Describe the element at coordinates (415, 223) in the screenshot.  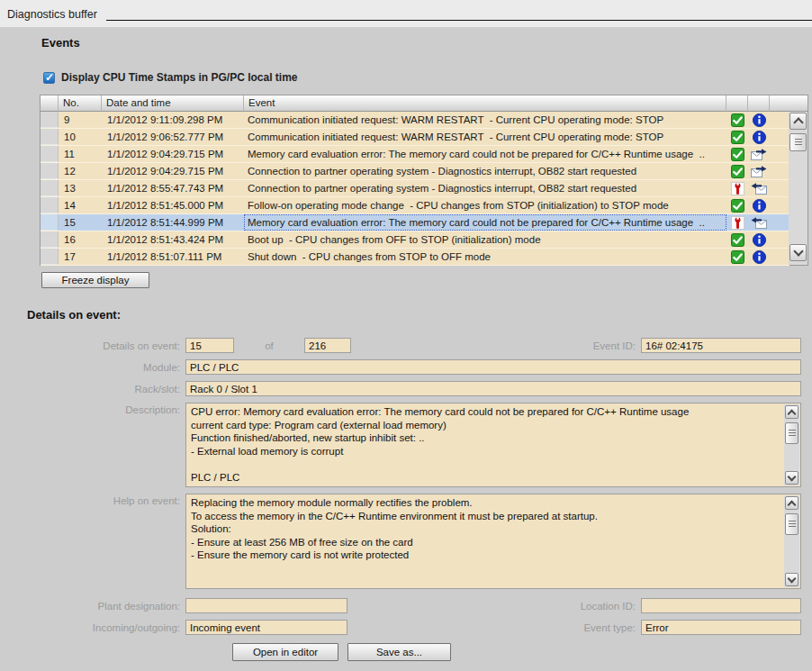
I see `event-row: 151/1/2012 8:51:44.999 PMMemory card eva…` at that location.